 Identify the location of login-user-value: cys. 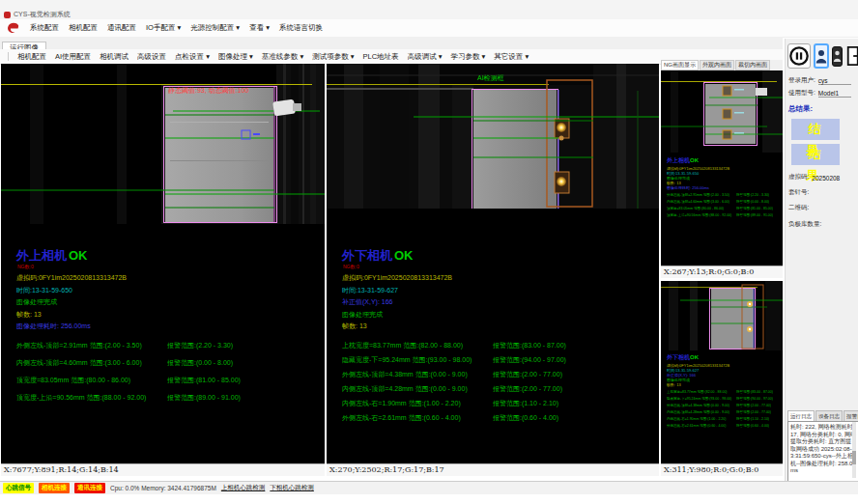
(835, 81).